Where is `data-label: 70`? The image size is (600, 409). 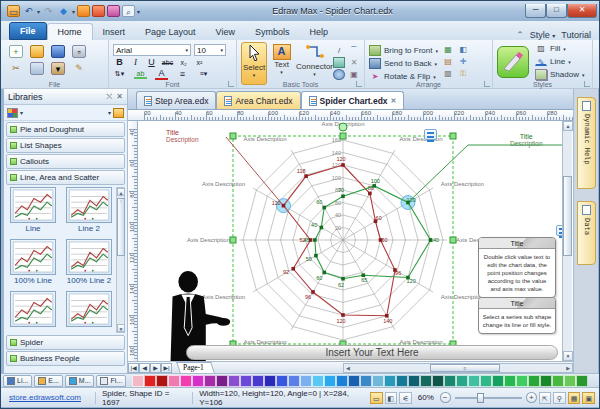
data-label: 70 is located at coordinates (341, 190).